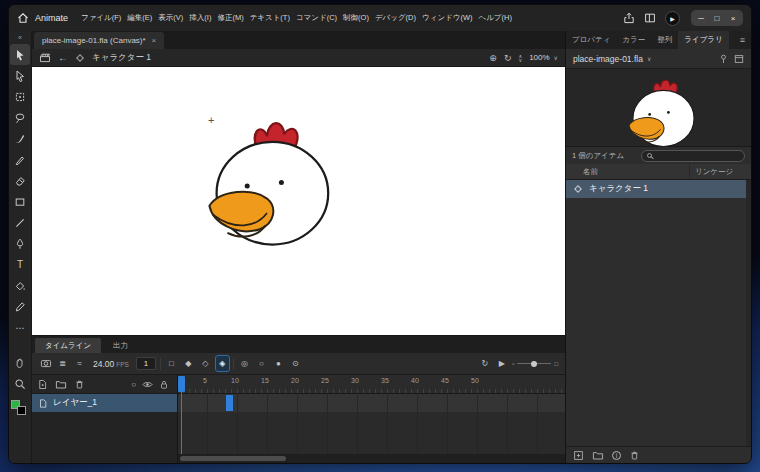 The image size is (760, 472). What do you see at coordinates (634, 40) in the screenshot?
I see `tab-color: カラー` at bounding box center [634, 40].